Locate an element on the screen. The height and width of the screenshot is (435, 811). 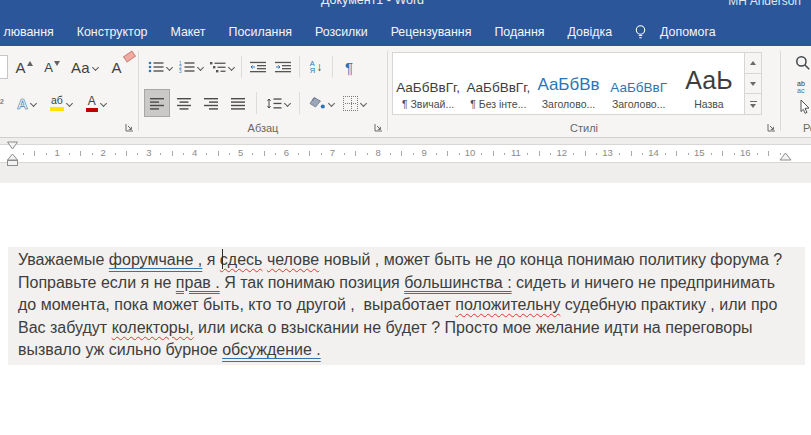
document-line-3: до момента, пока может быть, кто то друг… is located at coordinates (412, 306).